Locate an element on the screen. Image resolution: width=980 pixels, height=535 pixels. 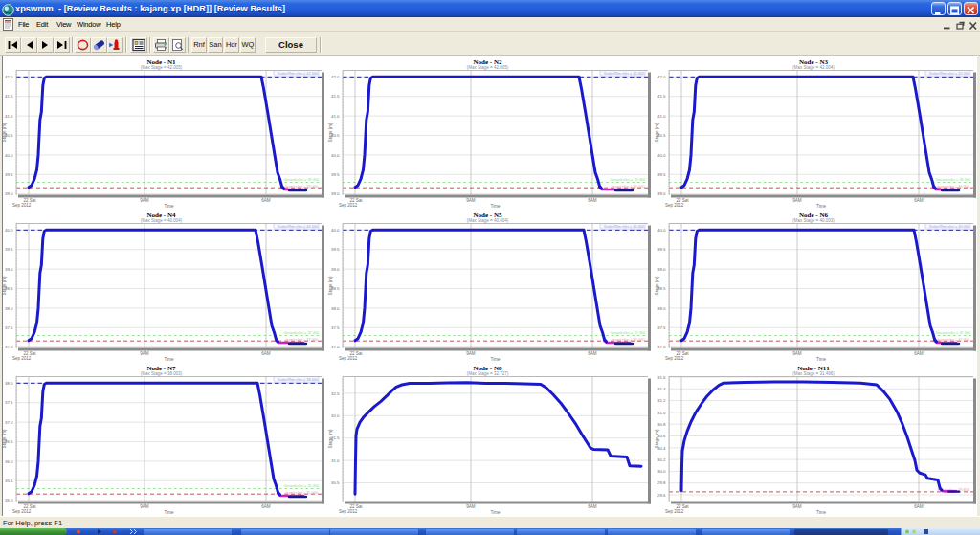
svg-text: (Max Stage = 32.727) is located at coordinates (488, 373).